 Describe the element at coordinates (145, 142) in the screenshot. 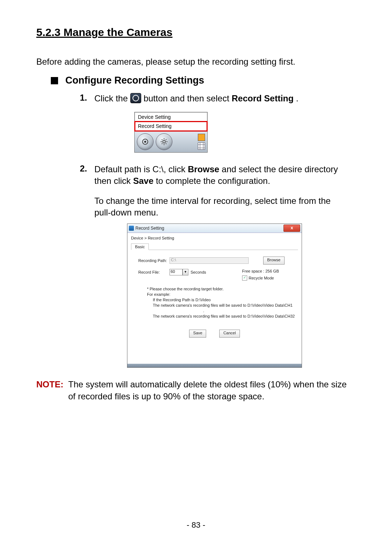

I see `record-icon` at that location.